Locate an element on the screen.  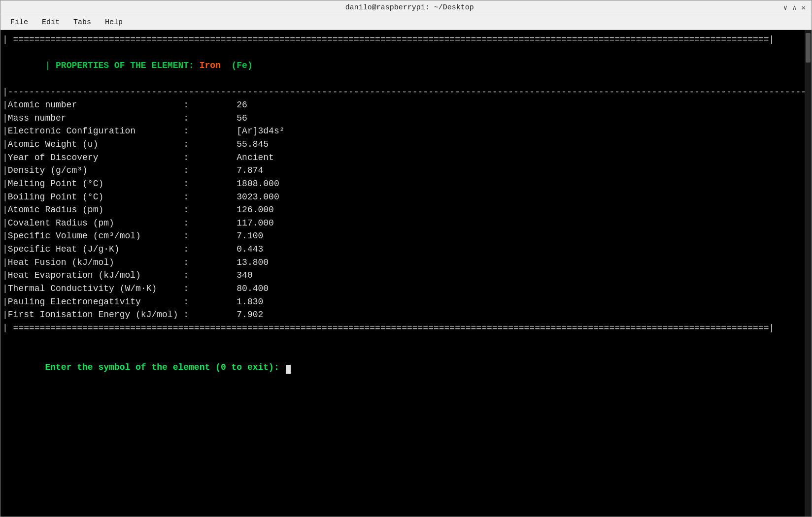
maximize-button: ∧ is located at coordinates (794, 8).